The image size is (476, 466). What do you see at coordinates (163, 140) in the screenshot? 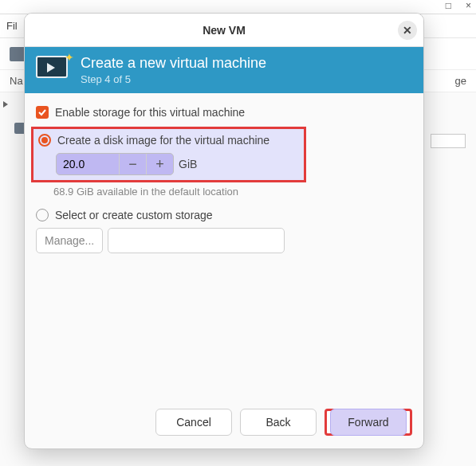
I see `create-disk-label: Create a disk image for the virtual mach…` at bounding box center [163, 140].